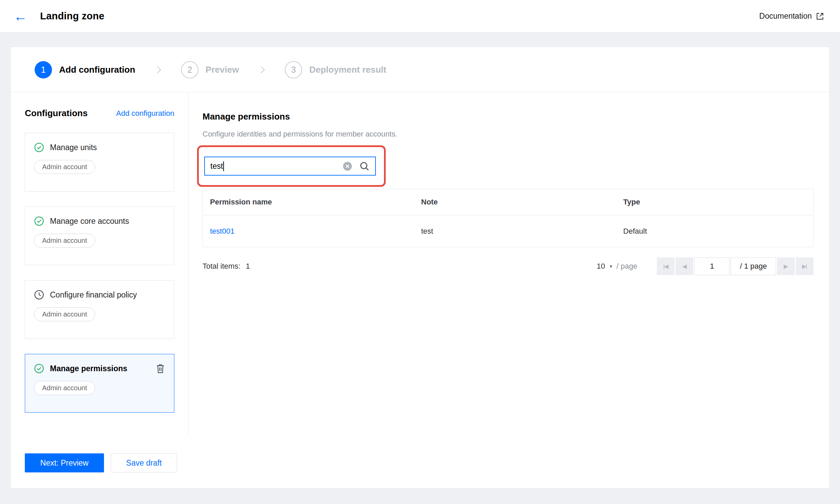 Image resolution: width=840 pixels, height=504 pixels. Describe the element at coordinates (43, 70) in the screenshot. I see `step-1-circle: 1` at that location.